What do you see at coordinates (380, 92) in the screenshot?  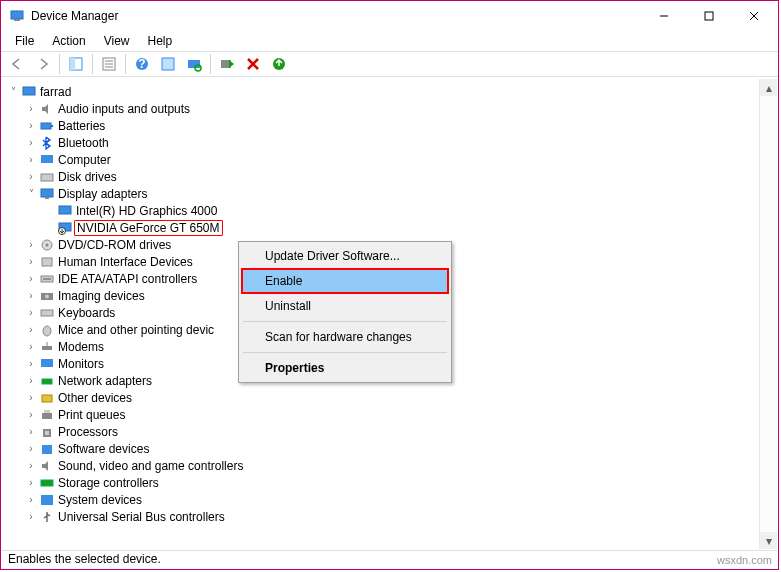 I see `tree-root: ˅farrad` at bounding box center [380, 92].